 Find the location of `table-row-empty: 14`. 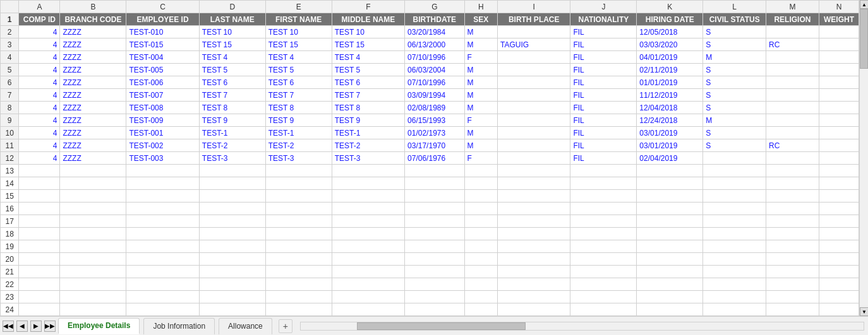

table-row-empty: 14 is located at coordinates (430, 184).